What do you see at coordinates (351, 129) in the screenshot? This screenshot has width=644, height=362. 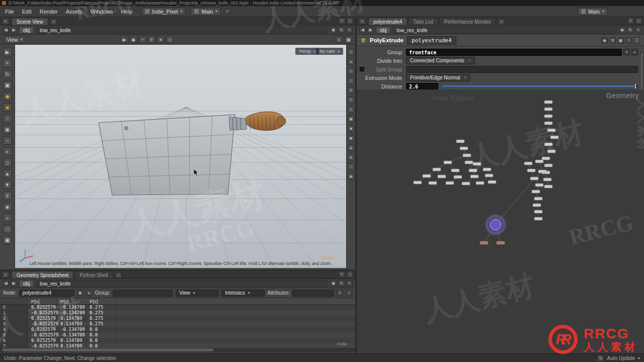 I see `background-icon: ■` at bounding box center [351, 129].